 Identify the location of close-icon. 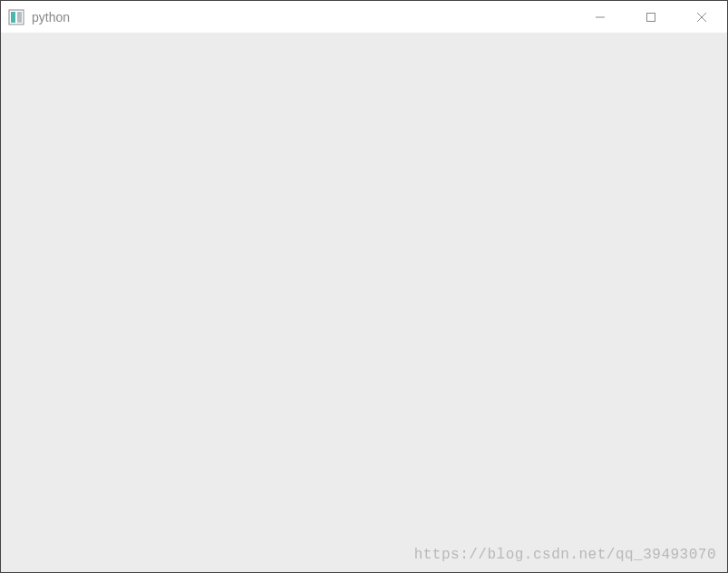
(702, 17).